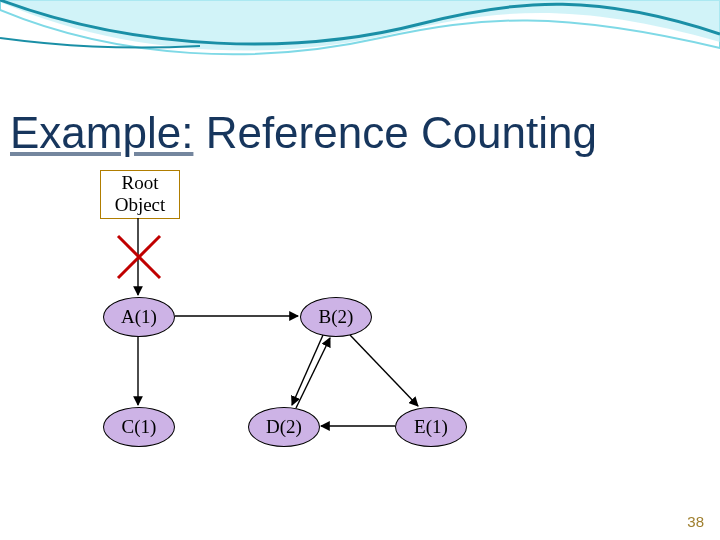 The height and width of the screenshot is (540, 720). What do you see at coordinates (395, 132) in the screenshot?
I see `title-rest-part: Reference Counting` at bounding box center [395, 132].